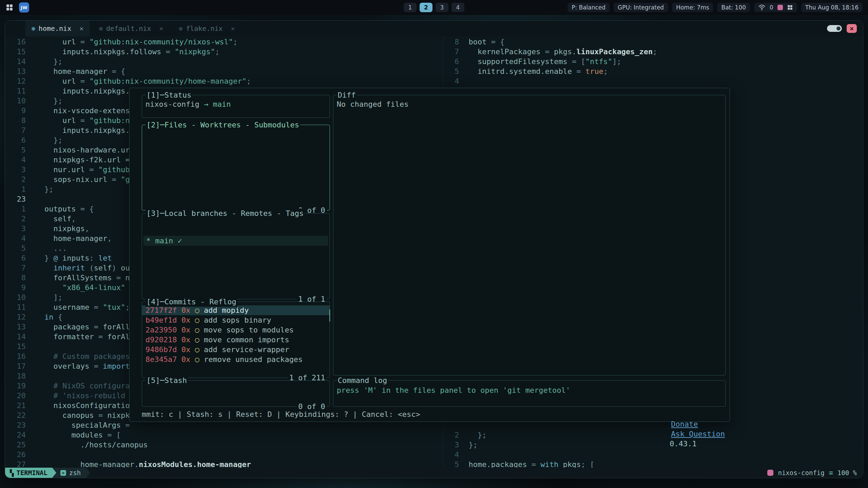 This screenshot has height=488, width=868. I want to click on code-line: 24 modules = [, so click(224, 435).